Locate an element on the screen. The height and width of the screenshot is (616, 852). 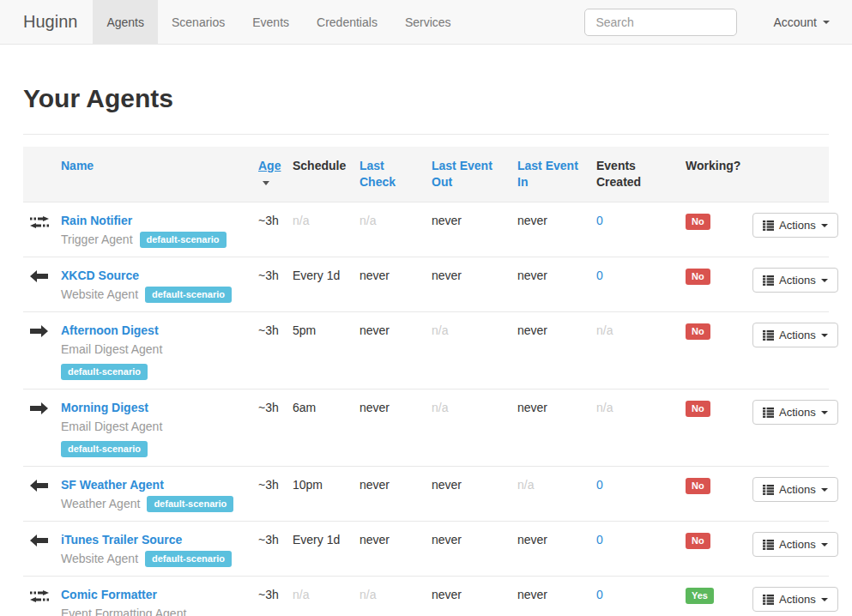
last-event-in-cell: n/a is located at coordinates (550, 494).